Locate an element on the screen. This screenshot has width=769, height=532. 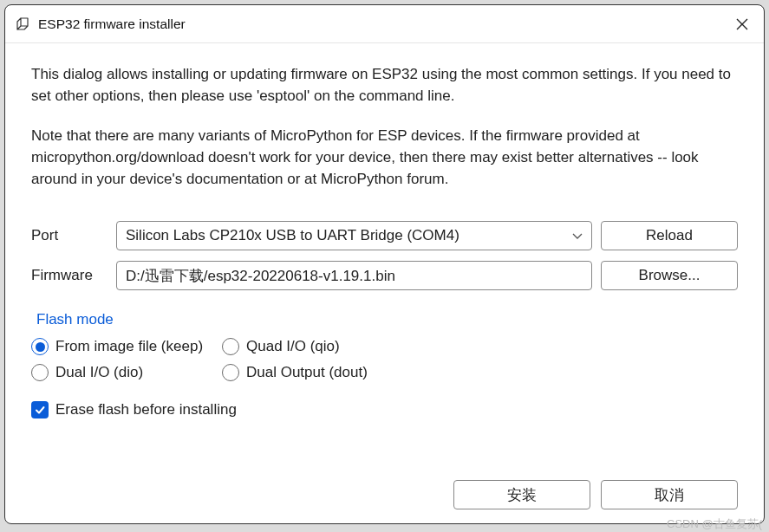
close-button is located at coordinates (742, 24).